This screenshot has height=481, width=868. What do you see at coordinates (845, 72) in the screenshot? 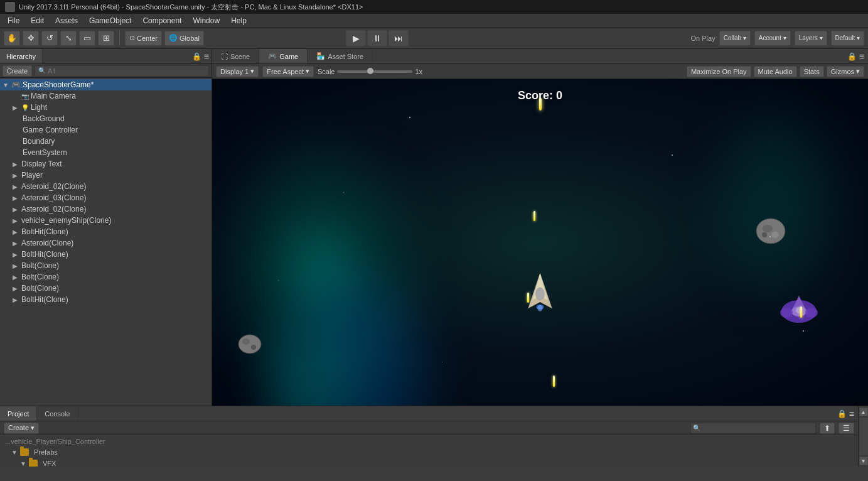
I see `gizmos-button: Gizmos ▾` at bounding box center [845, 72].